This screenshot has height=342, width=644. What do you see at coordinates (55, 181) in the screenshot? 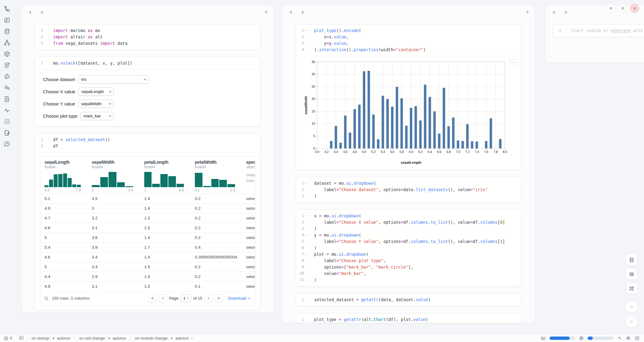
I see `histogram-bar` at bounding box center [55, 181].